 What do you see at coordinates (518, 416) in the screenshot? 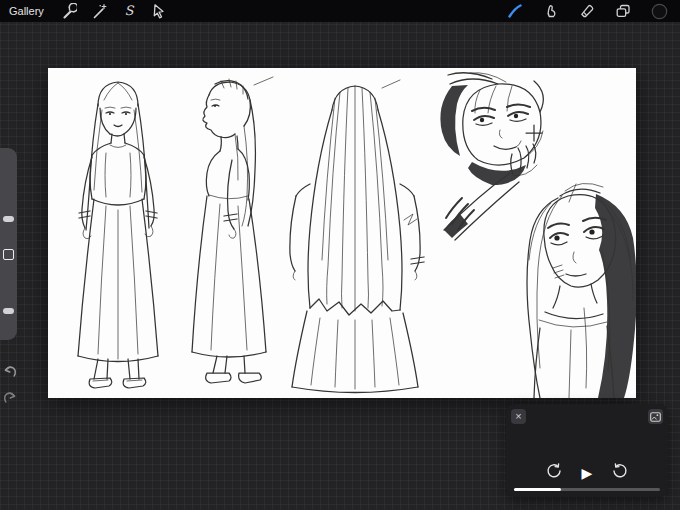
I see `close-button: ×` at bounding box center [518, 416].